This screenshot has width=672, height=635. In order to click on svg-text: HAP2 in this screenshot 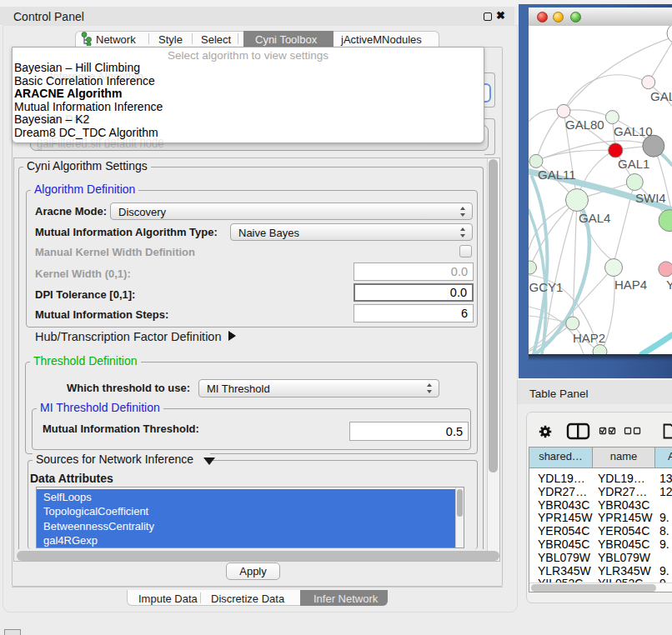, I will do `click(589, 338)`.